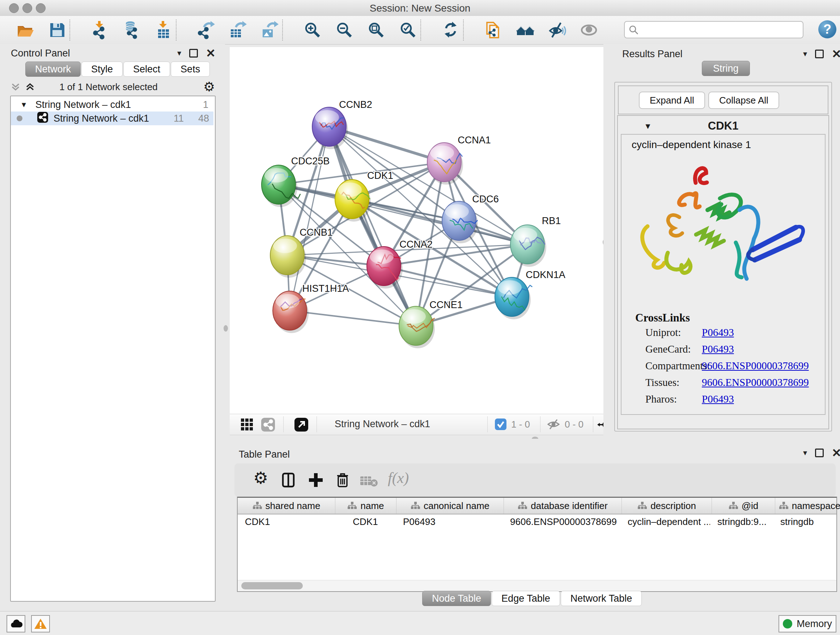 This screenshot has height=635, width=840. What do you see at coordinates (226, 328) in the screenshot?
I see `left-splitter-handle` at bounding box center [226, 328].